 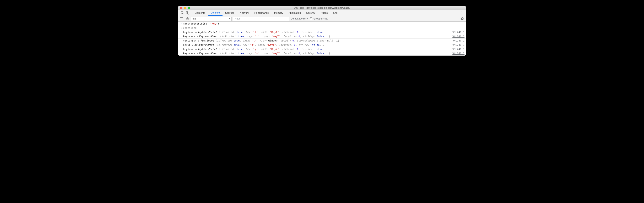 I want to click on group-similar-toggle: ✓ Group similar, so click(x=319, y=19).